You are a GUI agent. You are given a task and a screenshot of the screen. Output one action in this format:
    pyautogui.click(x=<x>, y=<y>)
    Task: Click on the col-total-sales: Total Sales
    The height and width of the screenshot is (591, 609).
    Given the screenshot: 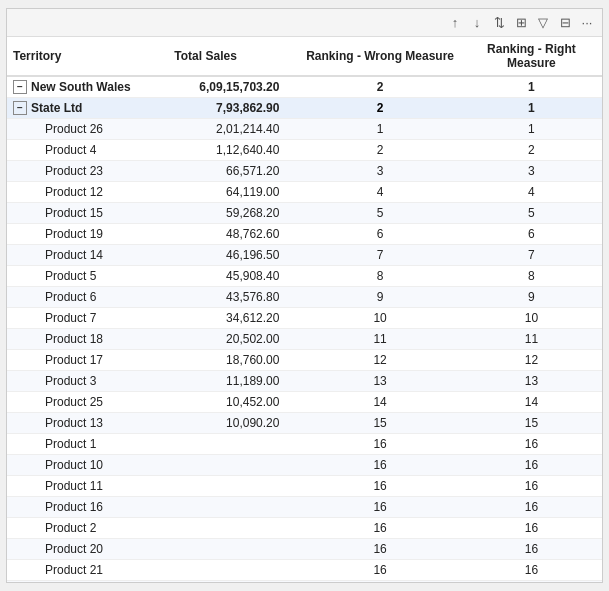 What is the action you would take?
    pyautogui.click(x=234, y=56)
    